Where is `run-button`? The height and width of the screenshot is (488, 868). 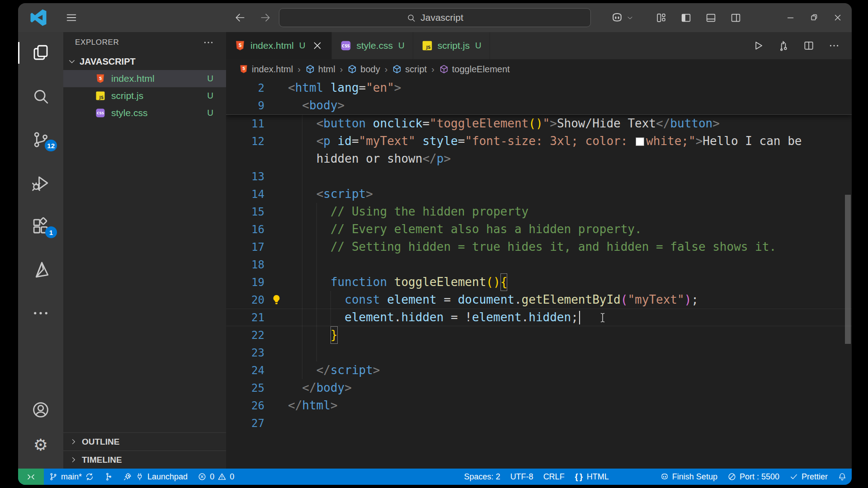 run-button is located at coordinates (758, 46).